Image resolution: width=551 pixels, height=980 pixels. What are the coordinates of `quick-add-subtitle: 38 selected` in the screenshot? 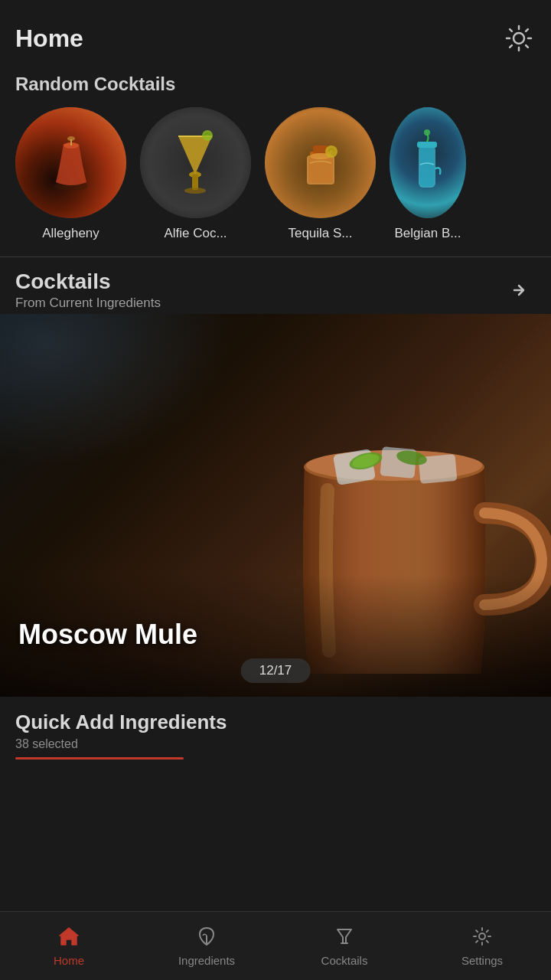 It's located at (276, 744).